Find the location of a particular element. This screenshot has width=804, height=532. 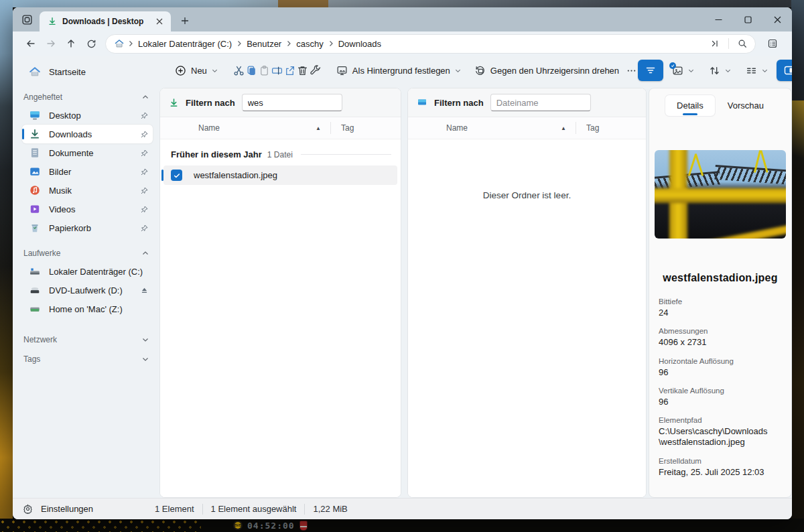

tab-details: Details is located at coordinates (690, 106).